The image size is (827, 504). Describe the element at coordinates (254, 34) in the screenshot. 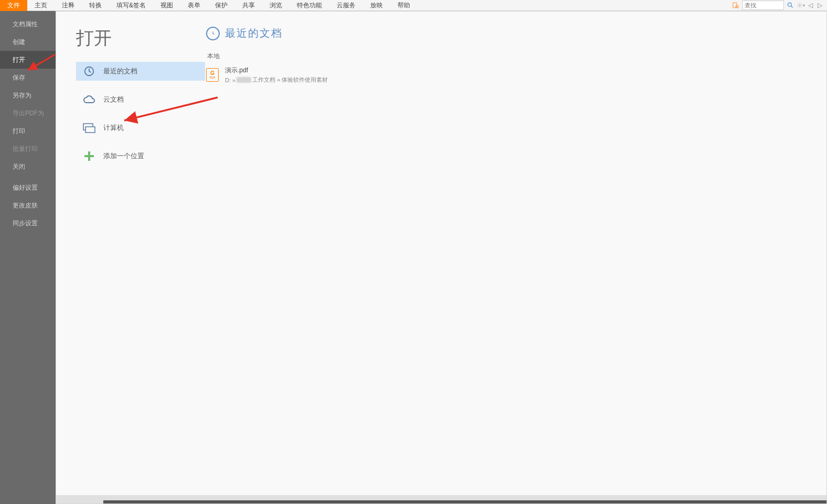

I see `recent-title: 最近的文档` at that location.